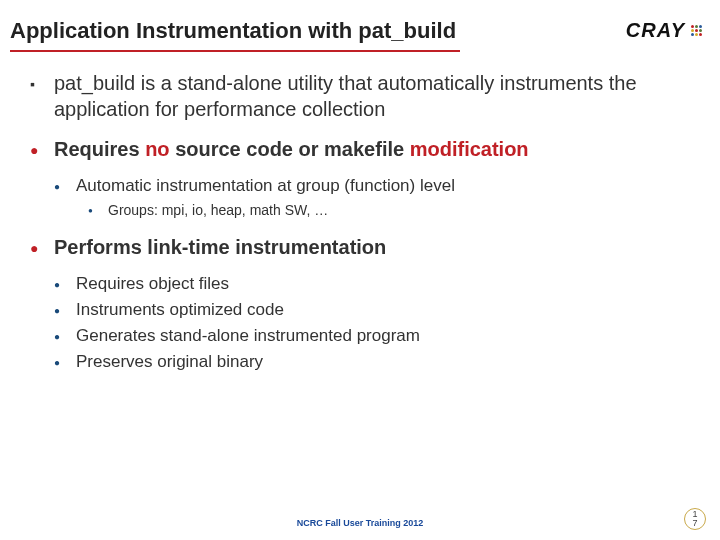 The image size is (720, 540). What do you see at coordinates (372, 186) in the screenshot?
I see `bullet-level2: ● Automatic instrumentation at group (fu…` at bounding box center [372, 186].